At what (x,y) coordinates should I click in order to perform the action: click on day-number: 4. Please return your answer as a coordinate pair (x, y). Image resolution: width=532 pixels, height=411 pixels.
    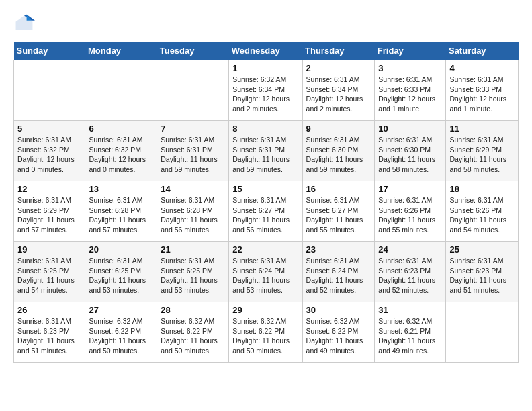
    Looking at the image, I should click on (482, 68).